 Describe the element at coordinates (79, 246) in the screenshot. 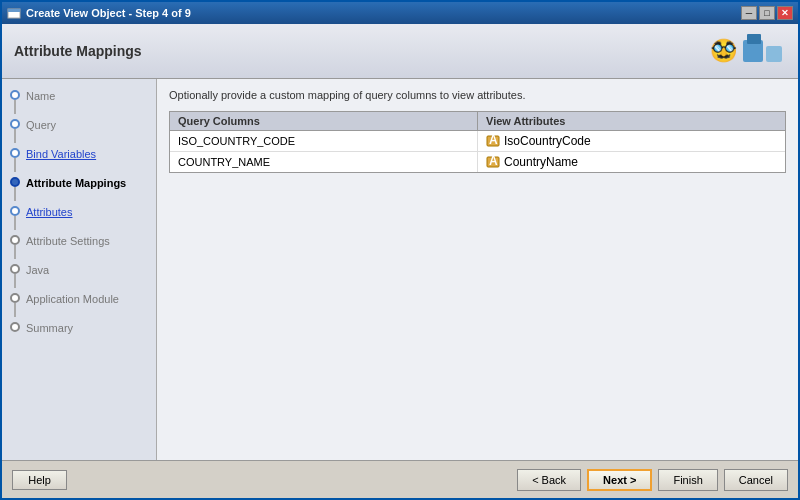

I see `sidebar-item-attribute-settings: Attribute Settings` at that location.